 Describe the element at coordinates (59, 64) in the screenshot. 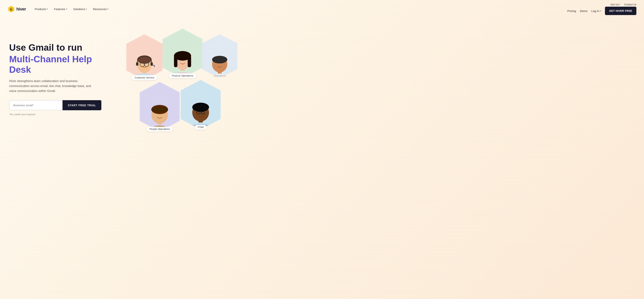

I see `hero-title-line2: Multi-Channel Help Desk` at that location.